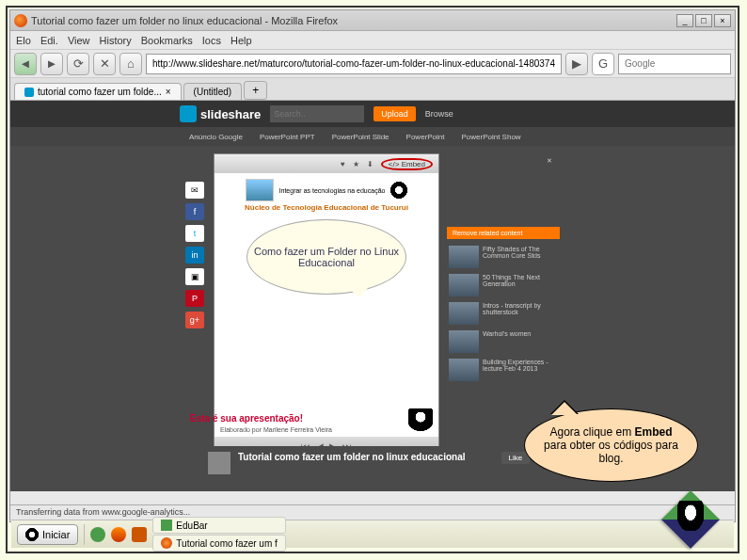 This screenshot has width=747, height=560. I want to click on task-label: EduBar, so click(192, 525).